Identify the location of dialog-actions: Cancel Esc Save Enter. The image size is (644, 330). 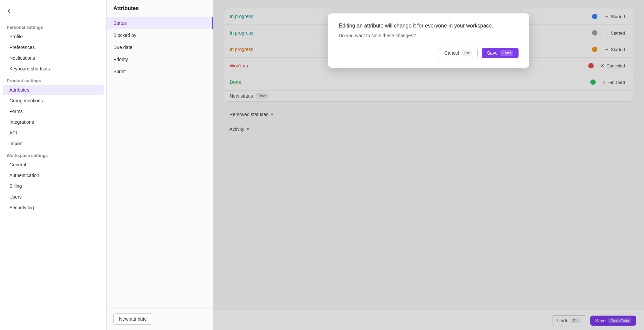
(429, 53).